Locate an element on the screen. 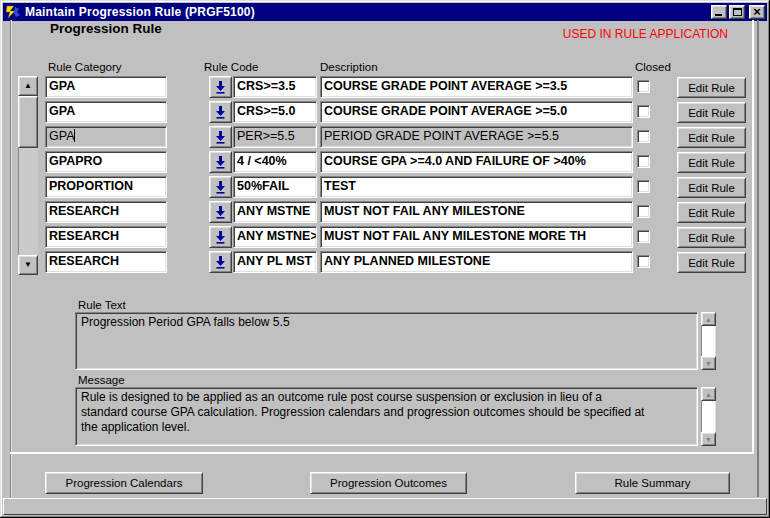  rule-code-field: ANY MSTNE is located at coordinates (275, 212).